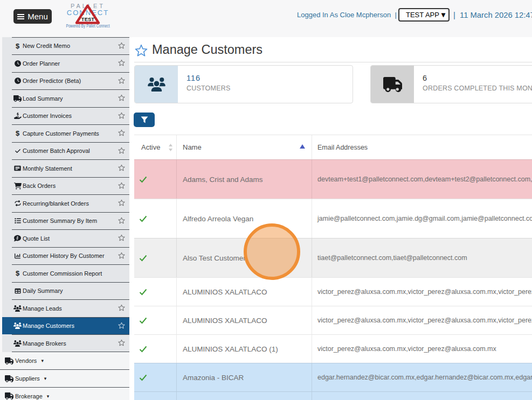 Image resolution: width=532 pixels, height=400 pixels. Describe the element at coordinates (88, 19) in the screenshot. I see `svg-text: TEST` at that location.